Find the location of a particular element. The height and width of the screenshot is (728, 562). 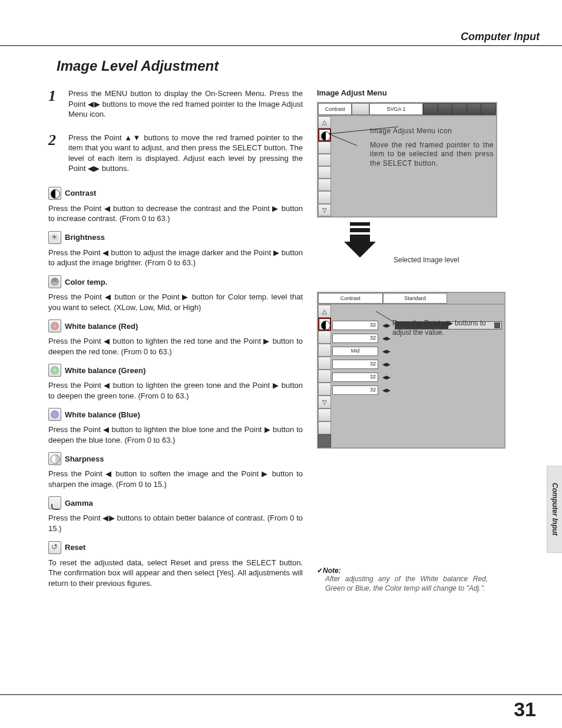

callout-menu-icon: Image Adjust Menu icon is located at coordinates (432, 131).